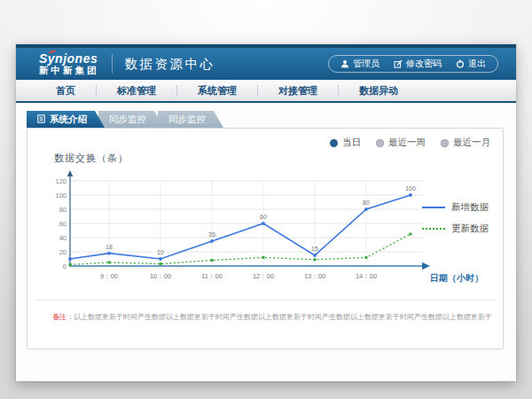 This screenshot has width=532, height=399. What do you see at coordinates (212, 277) in the screenshot?
I see `svg-text: 11：00` at bounding box center [212, 277].